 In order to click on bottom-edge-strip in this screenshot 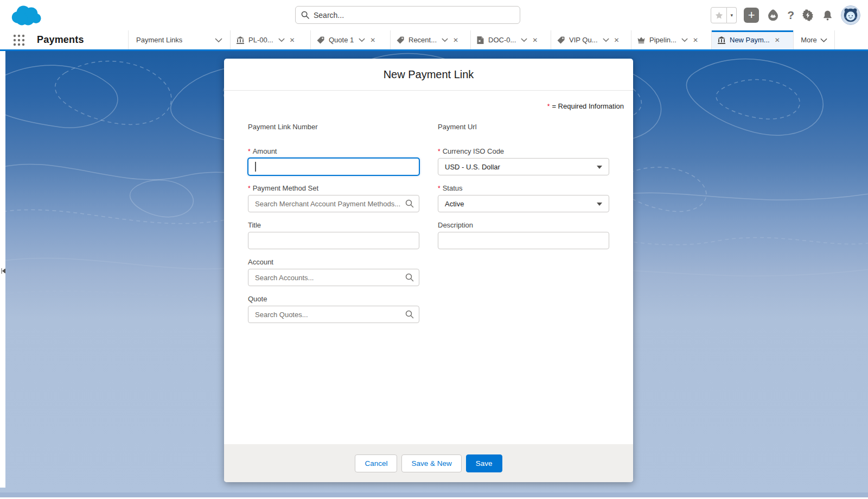, I will do `click(434, 495)`.